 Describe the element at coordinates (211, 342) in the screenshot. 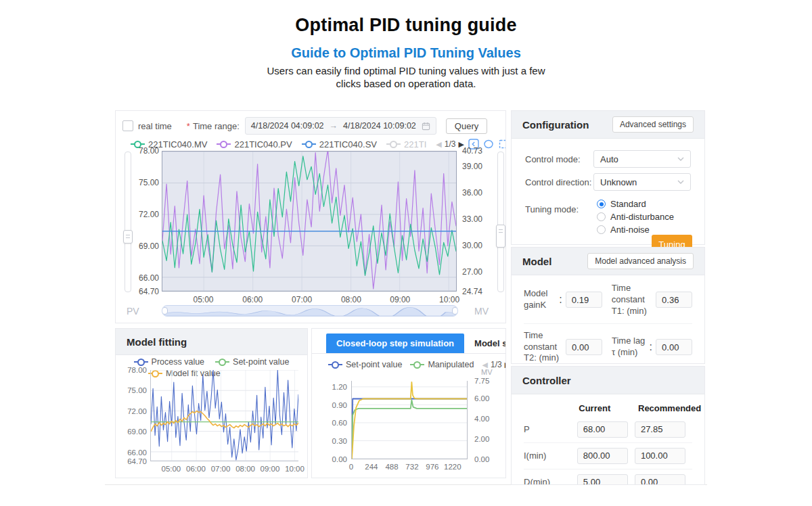

I see `model-fitting-header: Model fitting` at that location.